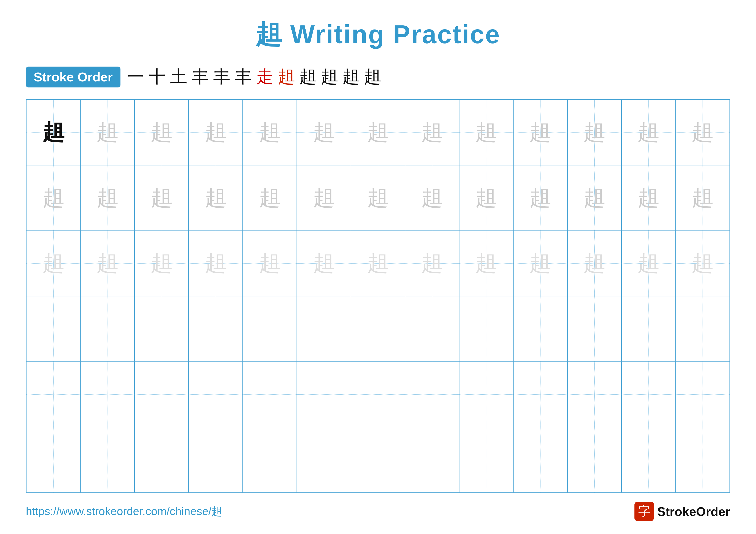 Image resolution: width=756 pixels, height=534 pixels. Describe the element at coordinates (540, 460) in the screenshot. I see `grid-cell-r6c10` at that location.